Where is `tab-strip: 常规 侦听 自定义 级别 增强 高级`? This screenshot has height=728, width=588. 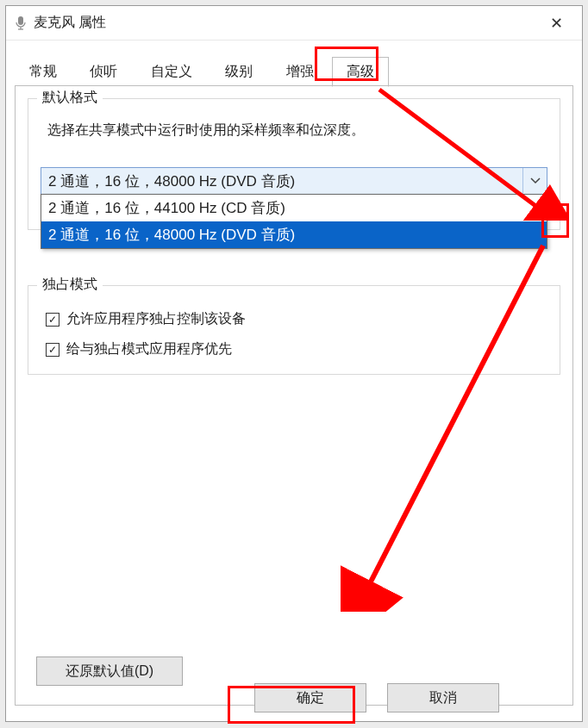
tab-strip: 常规 侦听 自定义 级别 增强 高级 is located at coordinates (294, 71).